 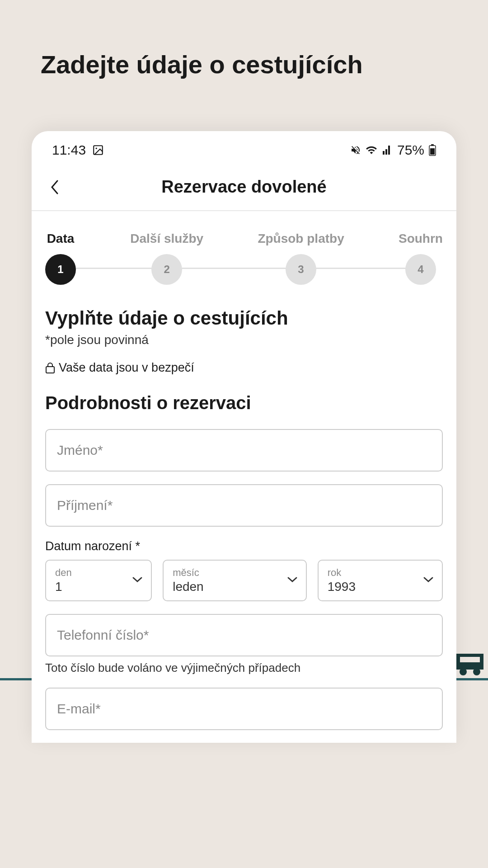 What do you see at coordinates (50, 368) in the screenshot?
I see `lock-icon` at bounding box center [50, 368].